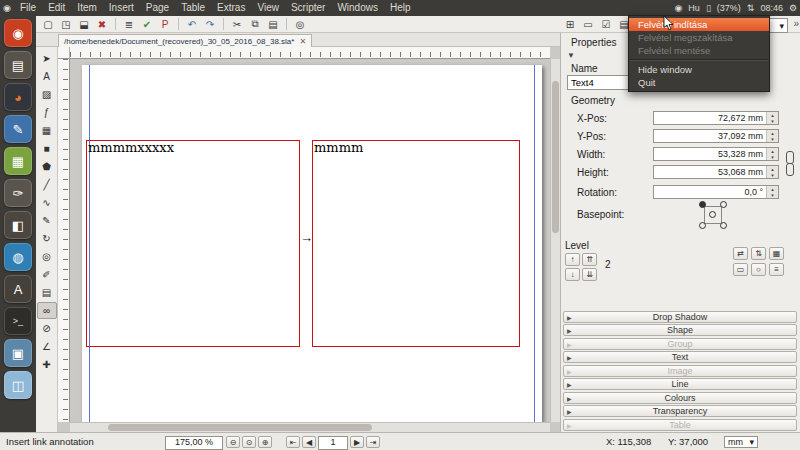 This screenshot has height=450, width=800. What do you see at coordinates (47, 274) in the screenshot?
I see `edit-contents-tool: ✐` at bounding box center [47, 274].